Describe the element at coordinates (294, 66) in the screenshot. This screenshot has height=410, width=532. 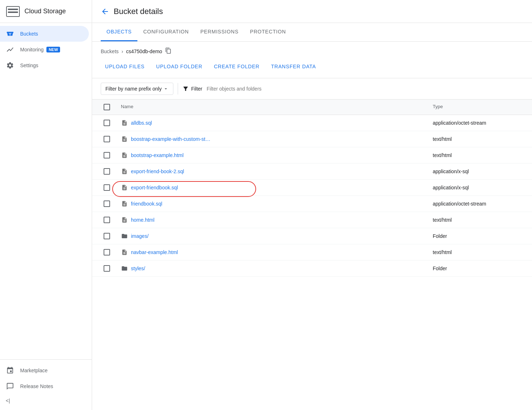
I see `transfer-data-button: TRANSFER DATA` at that location.